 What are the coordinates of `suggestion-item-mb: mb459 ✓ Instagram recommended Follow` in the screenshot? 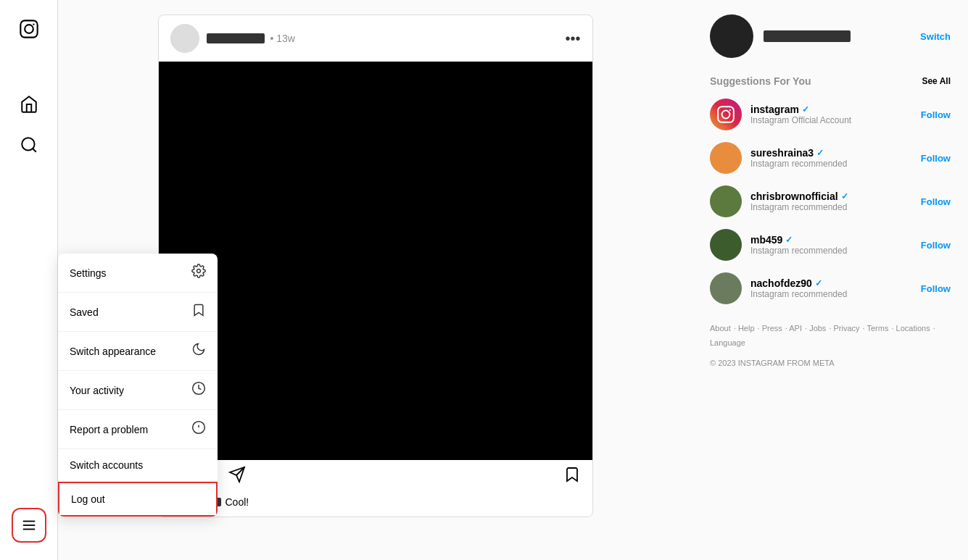 It's located at (830, 245).